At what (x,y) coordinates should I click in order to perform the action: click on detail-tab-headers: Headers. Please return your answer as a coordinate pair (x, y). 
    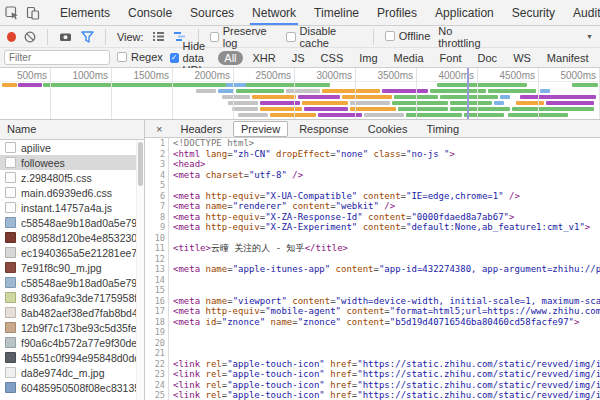
    Looking at the image, I should click on (201, 129).